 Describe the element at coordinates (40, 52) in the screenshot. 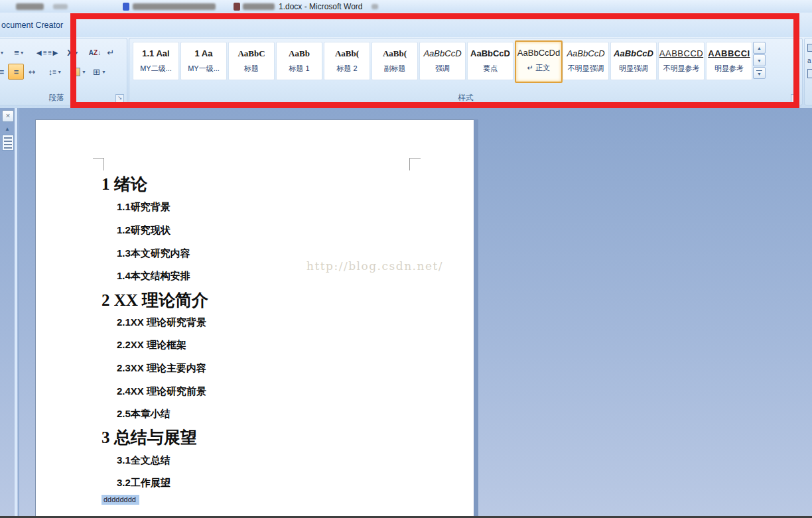

I see `decrease-indent-button: ◄≡` at that location.